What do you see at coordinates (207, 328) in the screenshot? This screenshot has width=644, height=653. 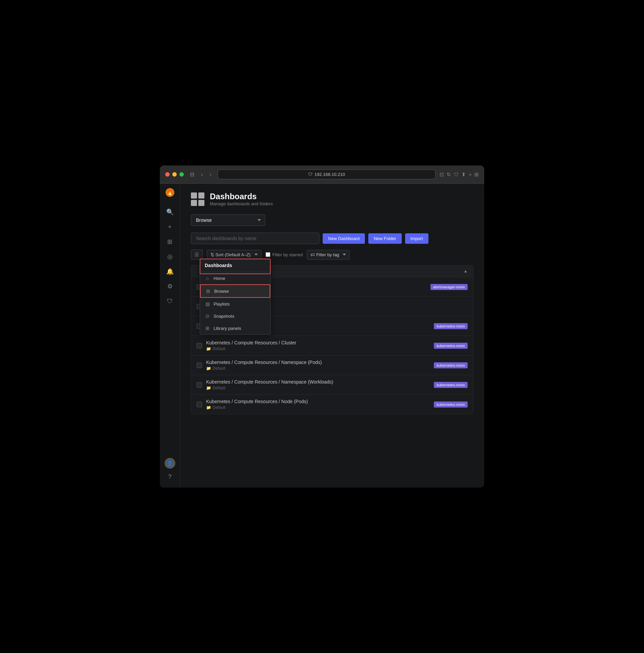 I see `library-panels-icon: ⊞` at bounding box center [207, 328].